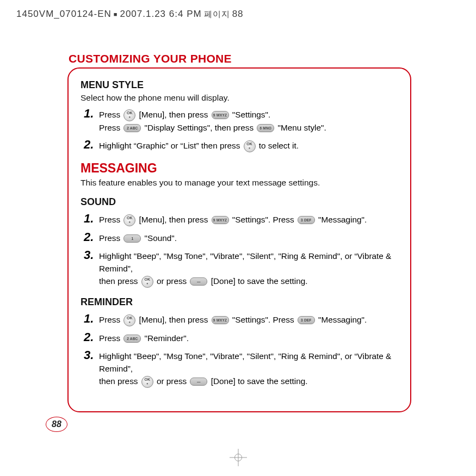 The image size is (476, 476). I want to click on header-korean: 페이지, so click(217, 14).